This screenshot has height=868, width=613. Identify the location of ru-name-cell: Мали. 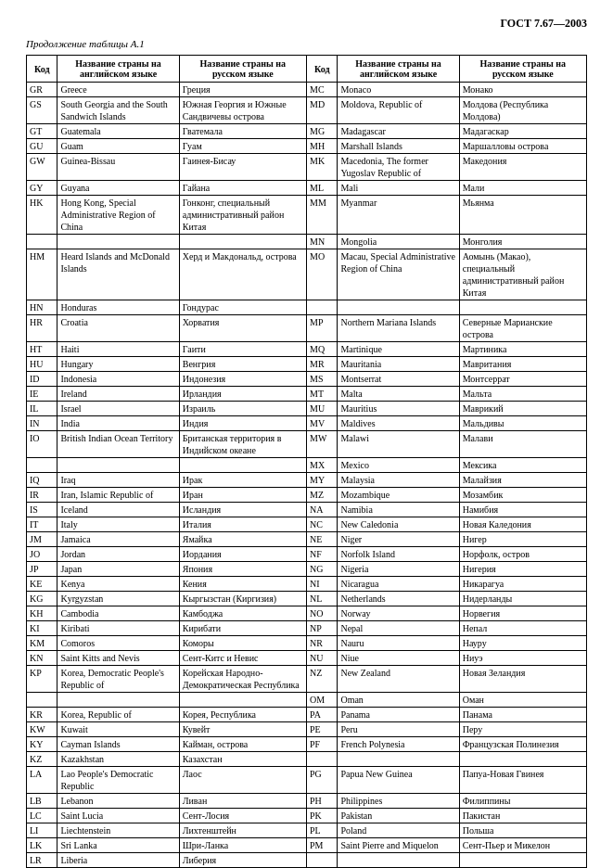
(523, 188).